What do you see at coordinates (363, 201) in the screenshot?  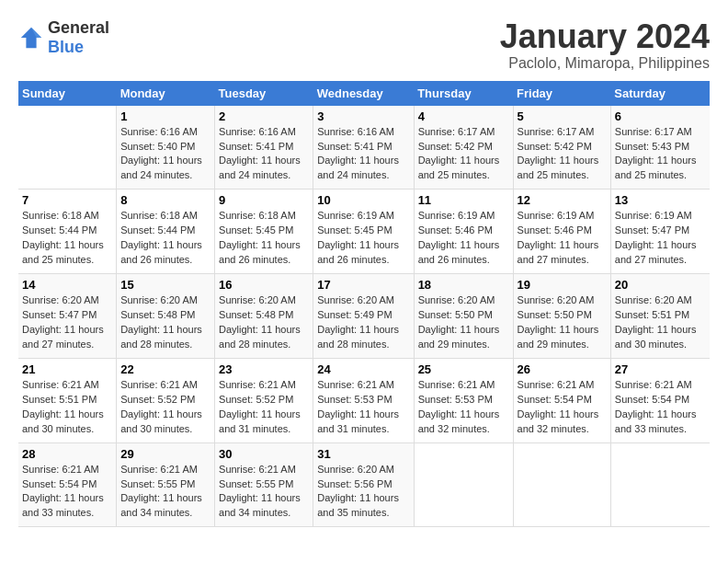 I see `day-number: 10` at bounding box center [363, 201].